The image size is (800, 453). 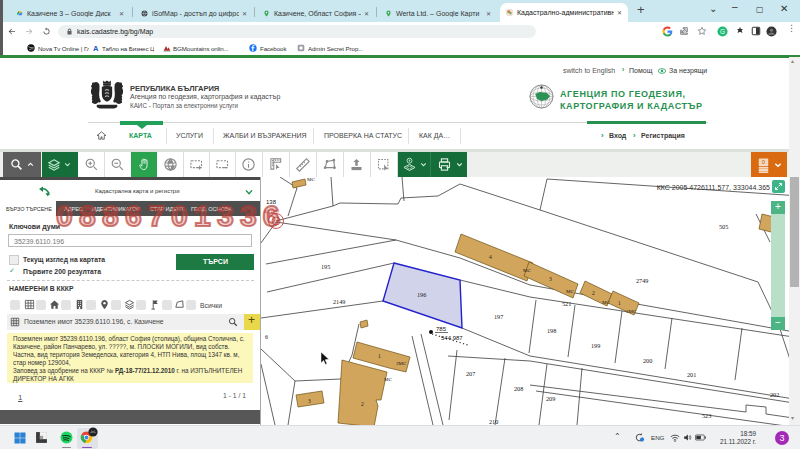 I want to click on svg-text: 209, so click(x=550, y=398).